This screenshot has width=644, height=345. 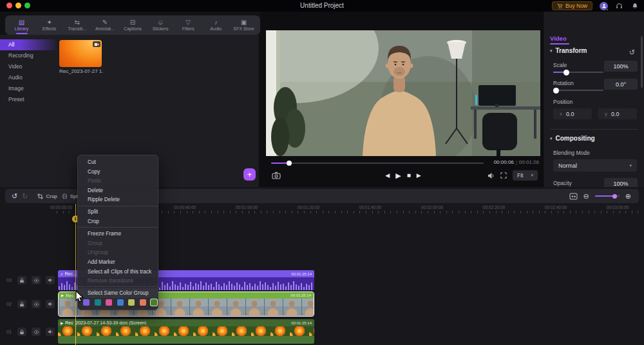 What do you see at coordinates (50, 304) in the screenshot?
I see `speaker-icon` at bounding box center [50, 304].